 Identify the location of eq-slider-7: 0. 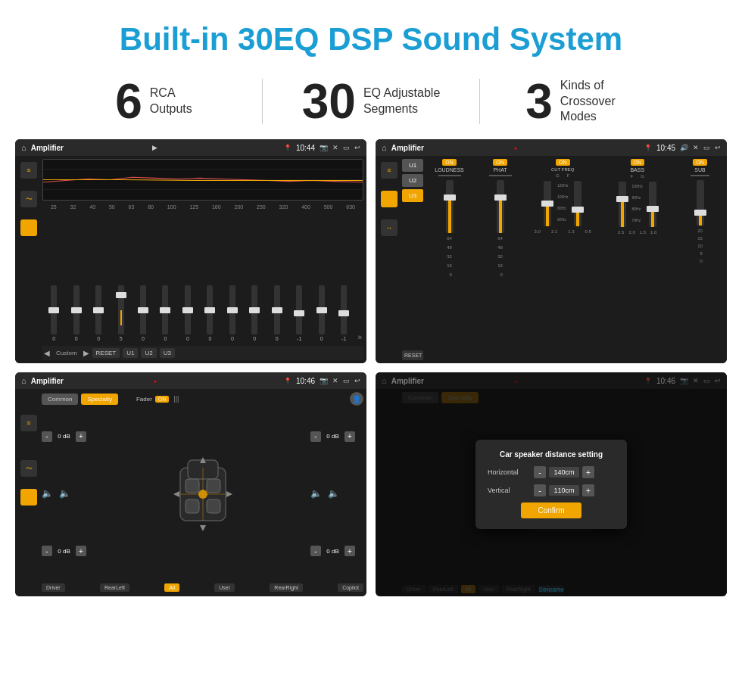
(210, 313).